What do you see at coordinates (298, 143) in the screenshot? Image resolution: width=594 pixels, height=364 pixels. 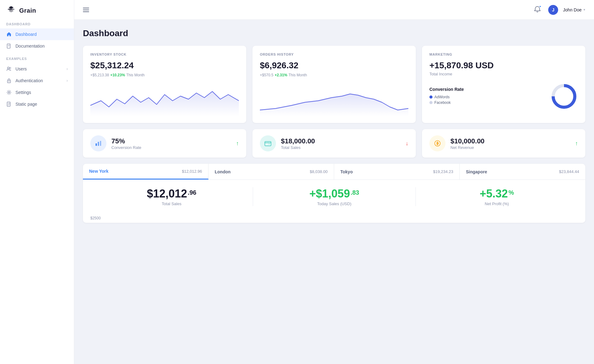 I see `total-sales-stat-info: $18,000.00 Total Sales` at bounding box center [298, 143].